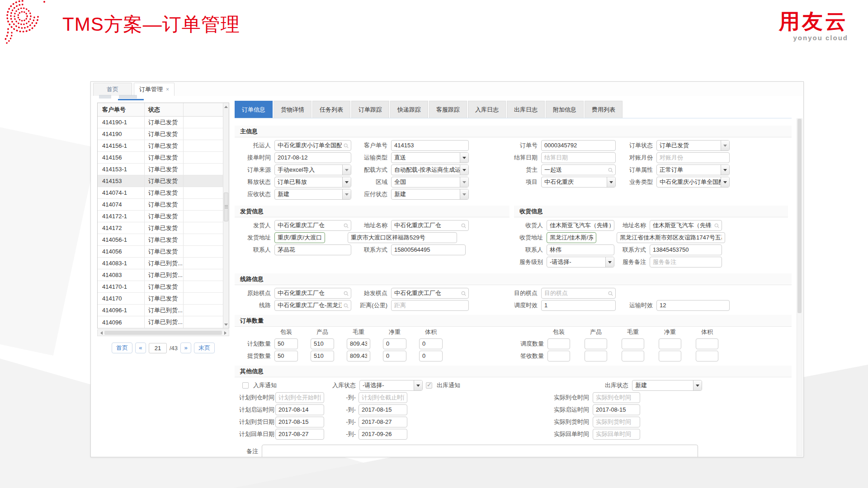  I want to click on plan-receipt-to-field, so click(383, 434).